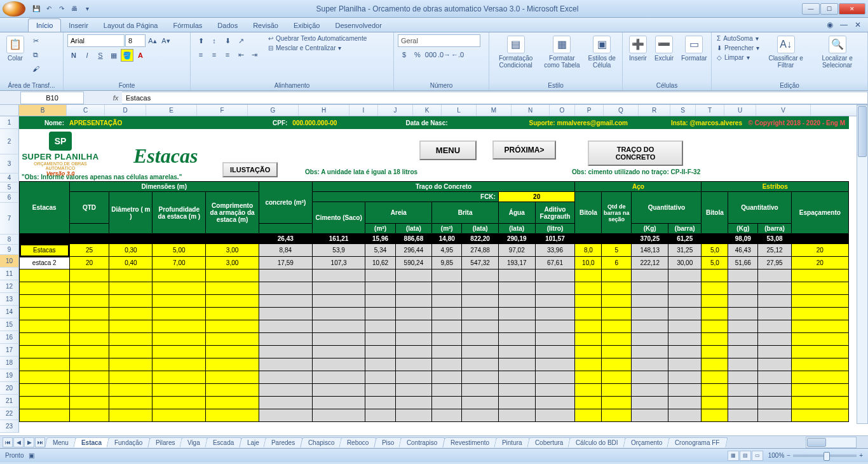  What do you see at coordinates (697, 442) in the screenshot?
I see `sheet-tab: Cronograma FF` at bounding box center [697, 442].